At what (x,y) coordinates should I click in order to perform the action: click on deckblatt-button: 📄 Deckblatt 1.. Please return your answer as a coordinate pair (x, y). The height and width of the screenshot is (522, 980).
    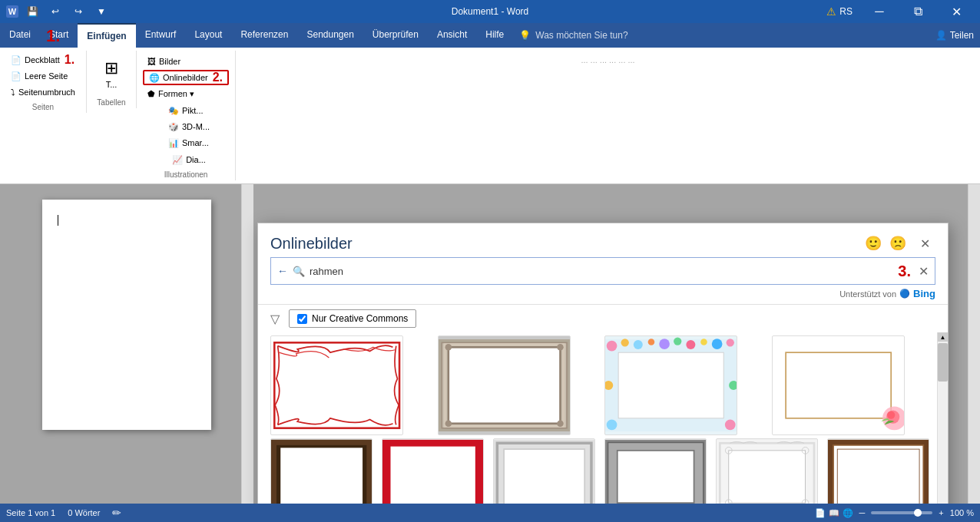
    Looking at the image, I should click on (43, 60).